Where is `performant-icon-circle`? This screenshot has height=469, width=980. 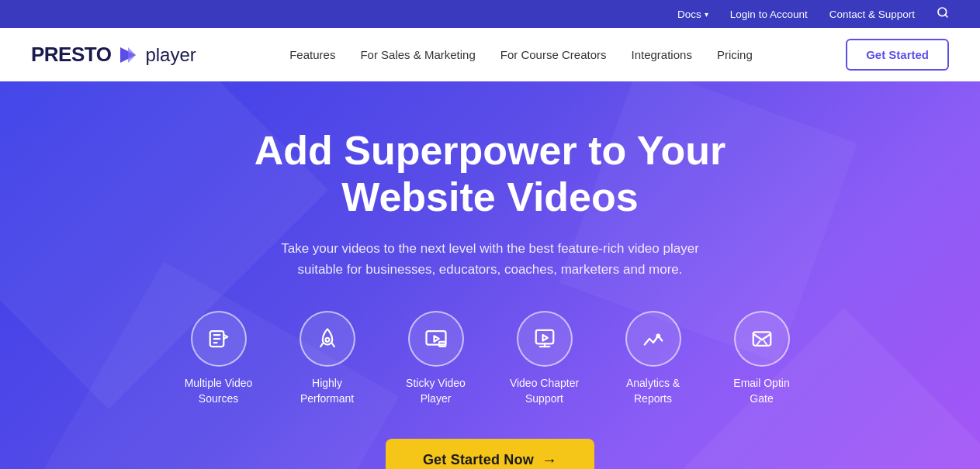
performant-icon-circle is located at coordinates (327, 339).